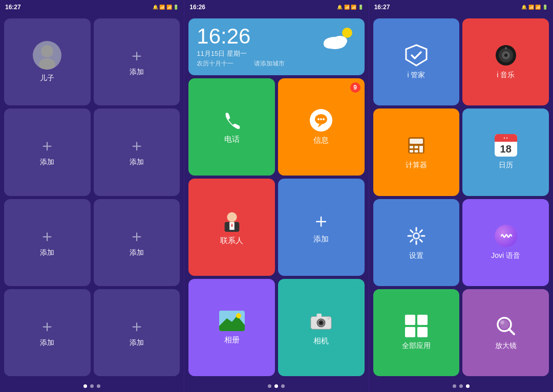 Image resolution: width=553 pixels, height=392 pixels. What do you see at coordinates (47, 253) in the screenshot?
I see `add-label-5: 添加` at bounding box center [47, 253].